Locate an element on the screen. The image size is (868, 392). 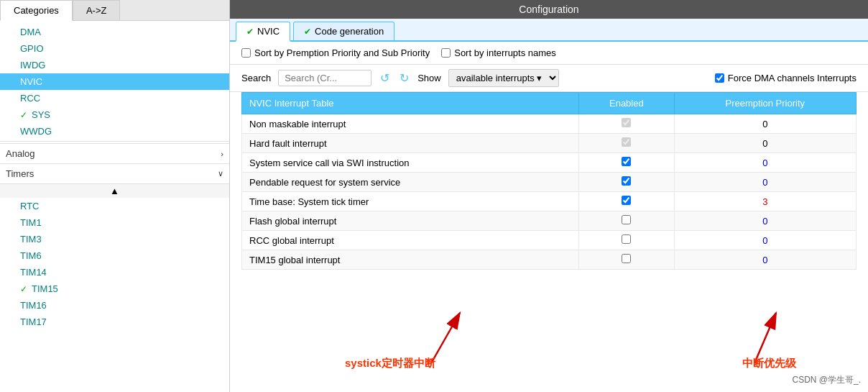
sidebar-item-tim3: TIM3 is located at coordinates (115, 239).